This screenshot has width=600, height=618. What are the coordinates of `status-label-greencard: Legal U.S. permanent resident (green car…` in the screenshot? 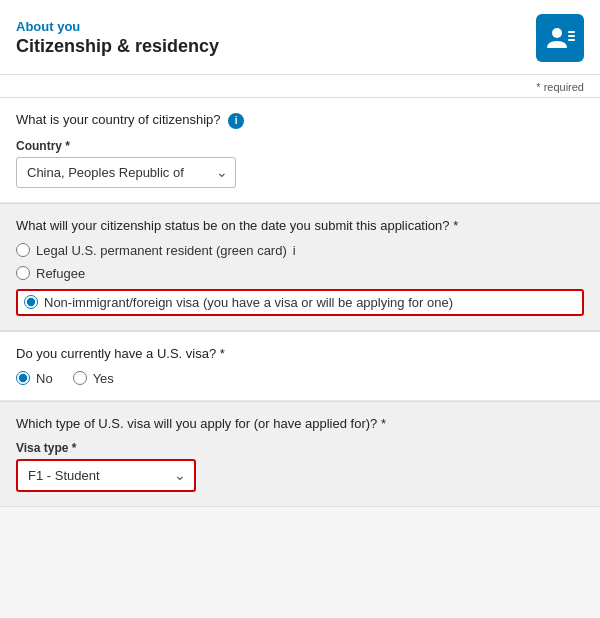 It's located at (162, 250).